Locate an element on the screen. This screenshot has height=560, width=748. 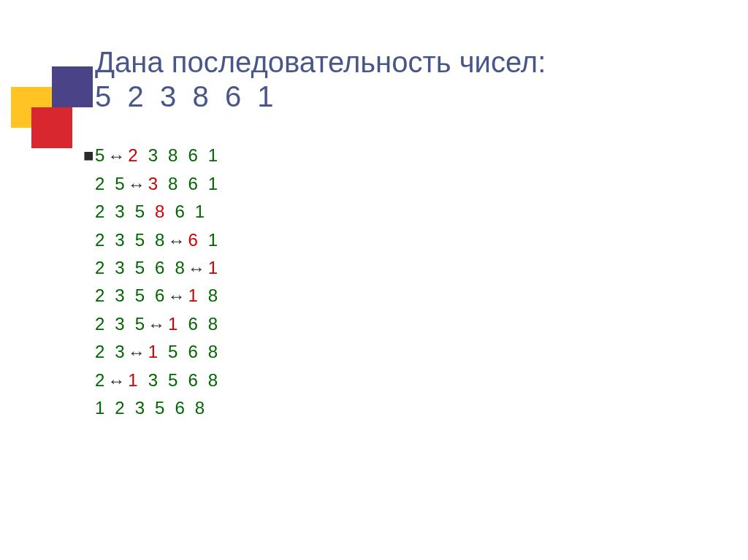
slide-title: Дана последовательность чисел: 5 2 3 8 6… is located at coordinates (392, 80).